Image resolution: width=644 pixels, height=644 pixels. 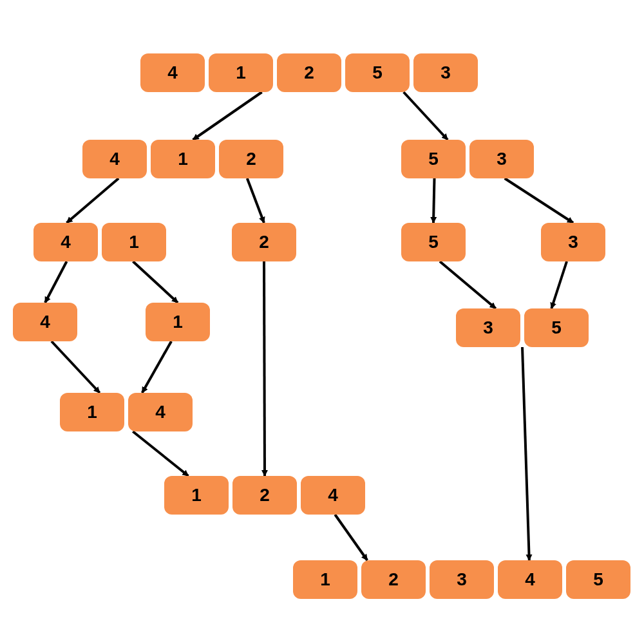 What do you see at coordinates (522, 328) in the screenshot?
I see `array-node-Rm: 35` at bounding box center [522, 328].